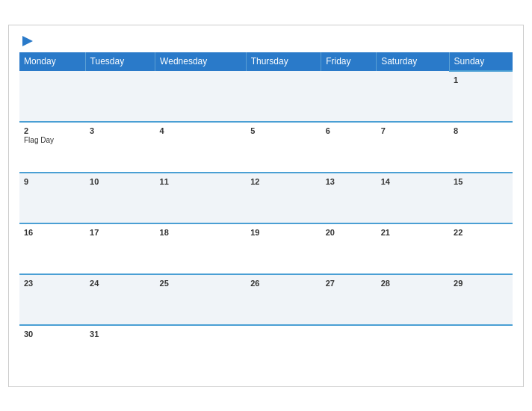 The image size is (532, 411). What do you see at coordinates (27, 40) in the screenshot?
I see `logo` at bounding box center [27, 40].